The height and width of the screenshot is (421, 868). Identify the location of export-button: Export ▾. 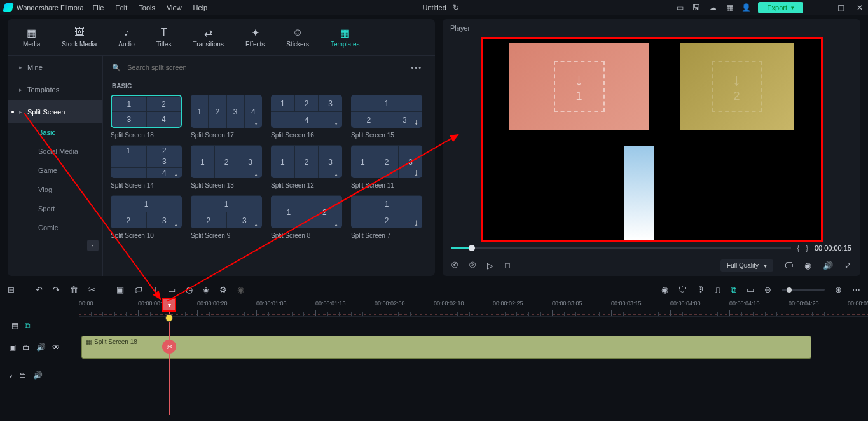
(781, 8).